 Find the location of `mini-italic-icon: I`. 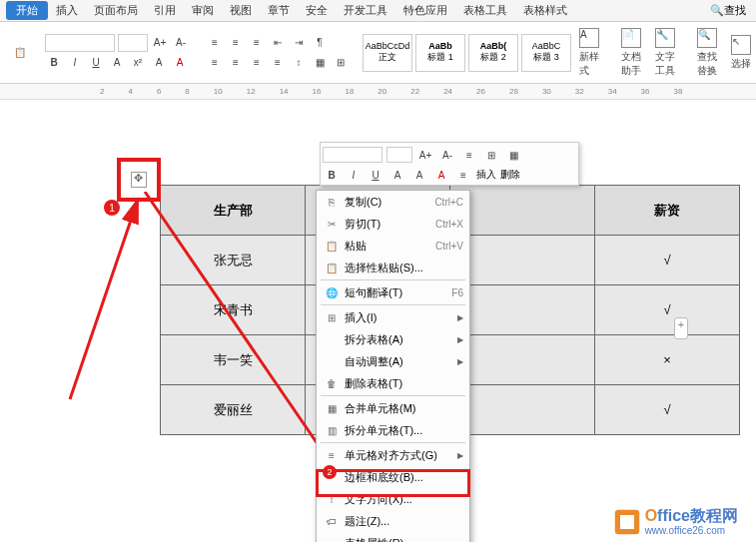

mini-italic-icon: I is located at coordinates (354, 175).